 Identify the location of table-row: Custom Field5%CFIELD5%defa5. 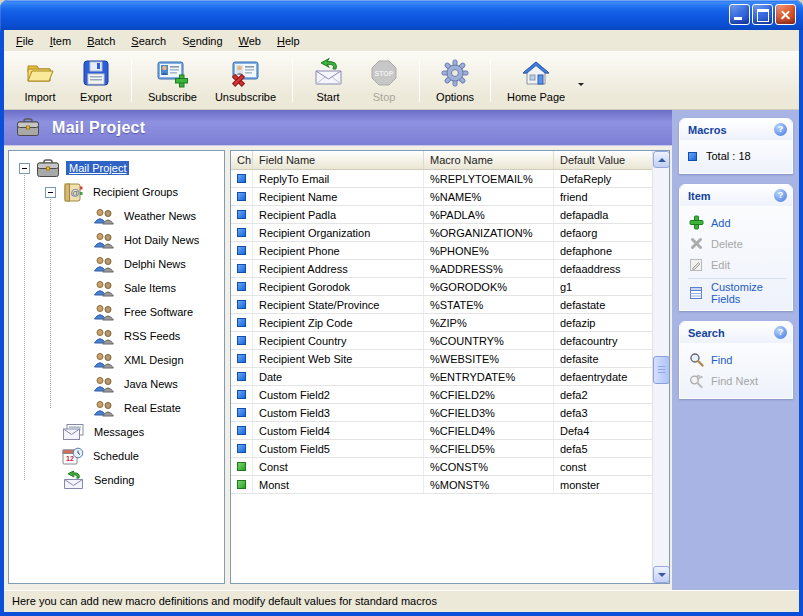
(442, 449).